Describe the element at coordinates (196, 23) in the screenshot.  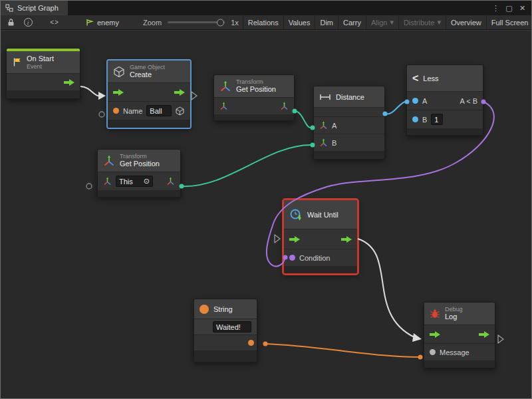
I see `zoom-slider` at that location.